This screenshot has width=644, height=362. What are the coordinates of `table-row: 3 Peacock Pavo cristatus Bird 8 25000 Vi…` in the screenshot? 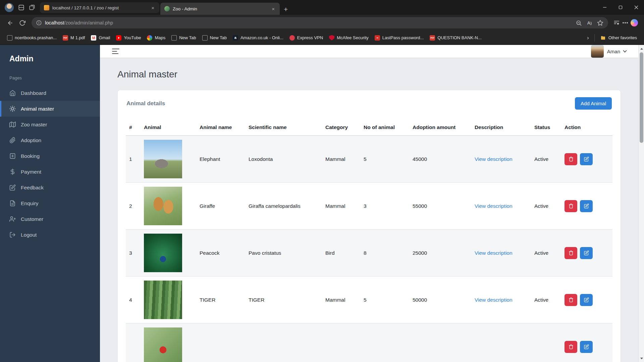 It's located at (369, 253).